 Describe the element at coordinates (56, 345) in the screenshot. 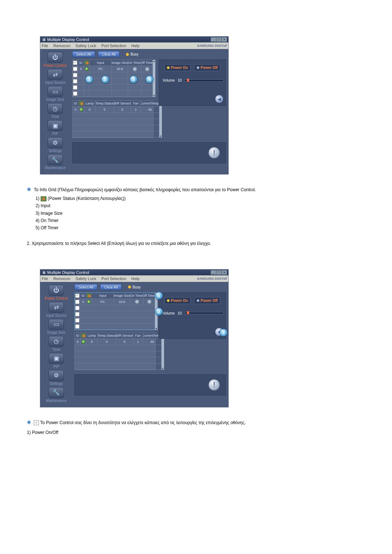

I see `sidebar: ⏻ Power Control ⇄ Input Source ▭ Image S…` at that location.